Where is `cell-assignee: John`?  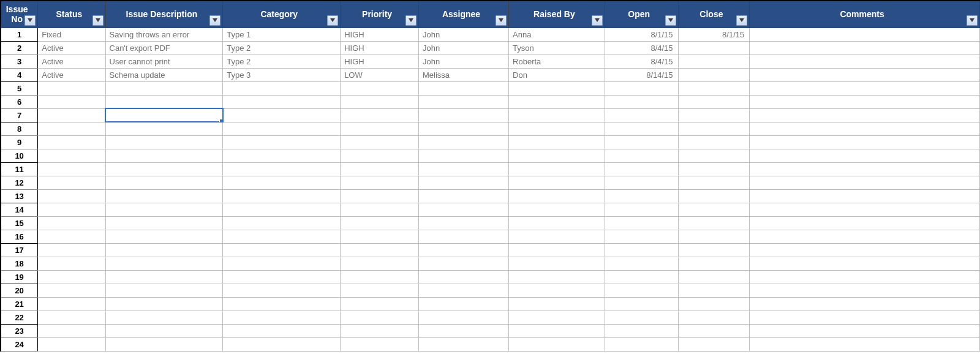 cell-assignee: John is located at coordinates (464, 61).